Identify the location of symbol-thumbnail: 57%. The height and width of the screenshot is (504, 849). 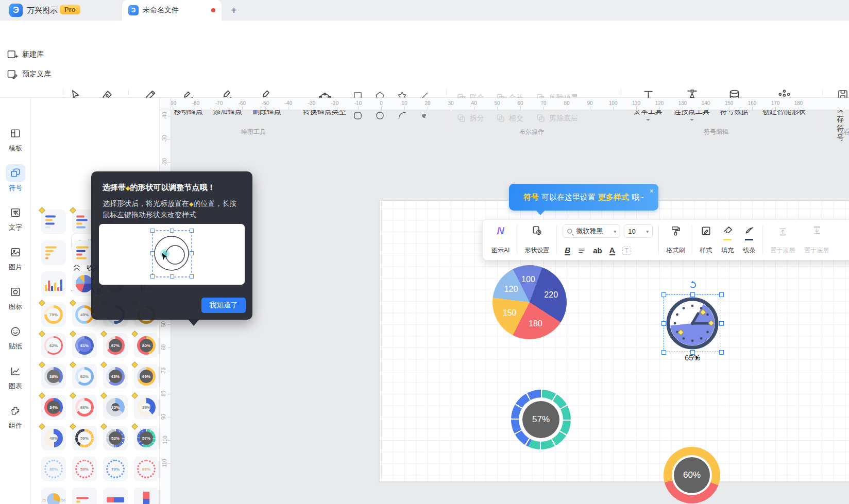
(146, 438).